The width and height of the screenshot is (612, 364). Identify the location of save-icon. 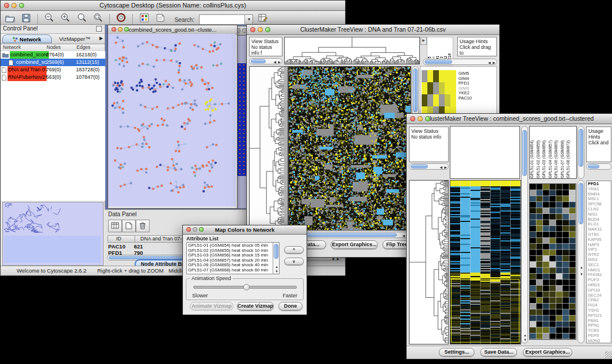
(26, 18).